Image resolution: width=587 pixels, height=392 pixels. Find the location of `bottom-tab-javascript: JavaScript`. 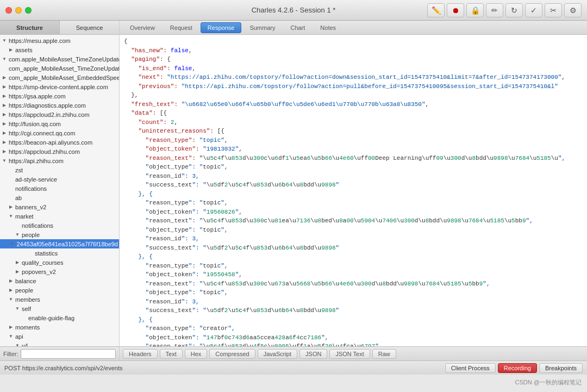

bottom-tab-javascript: JavaScript is located at coordinates (277, 354).